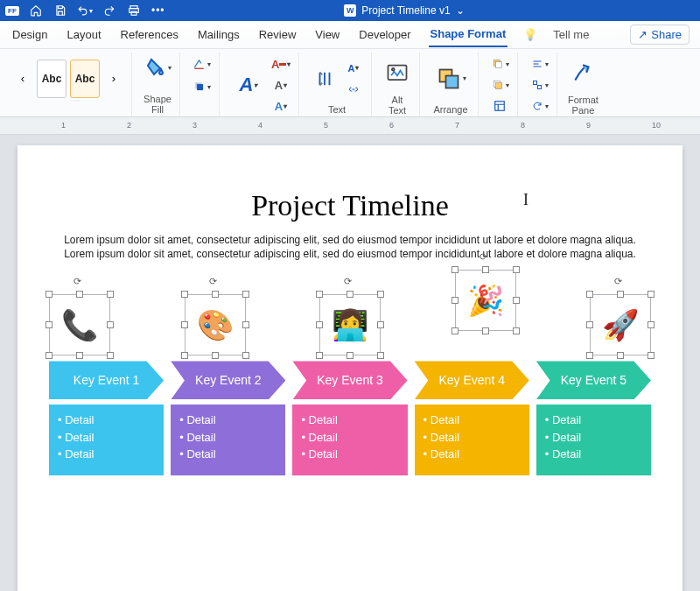  I want to click on text-effects-button: A▾, so click(281, 106).